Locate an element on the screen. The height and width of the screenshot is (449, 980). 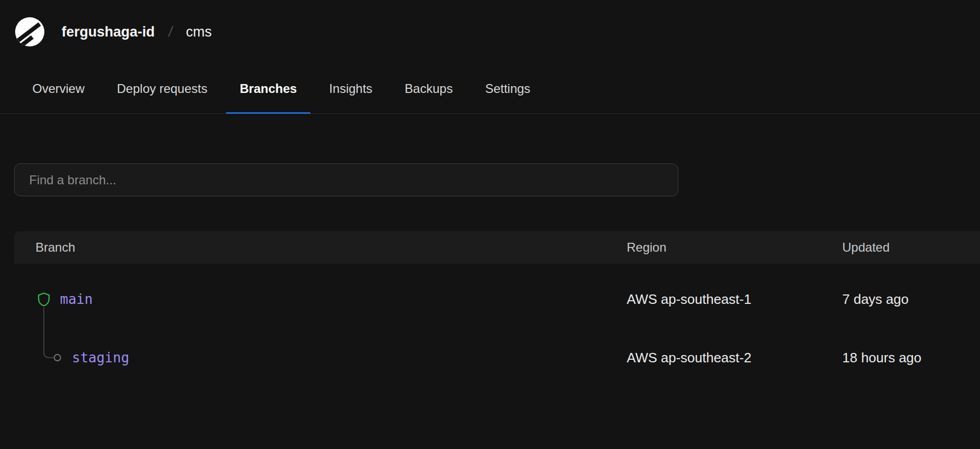
tab-settings: Settings is located at coordinates (508, 89).